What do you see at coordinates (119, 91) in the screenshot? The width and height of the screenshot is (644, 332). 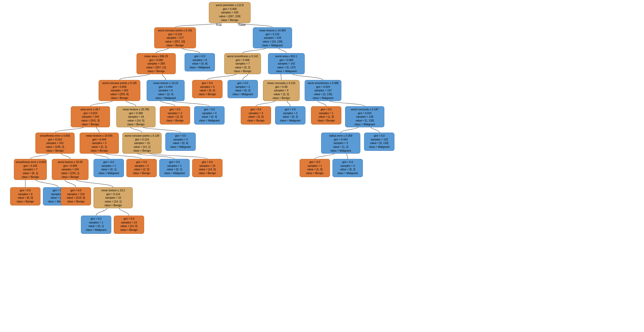 I see `tree-node-n7: worst concave points ≤ 0.135gini = 0.059…` at bounding box center [119, 91].